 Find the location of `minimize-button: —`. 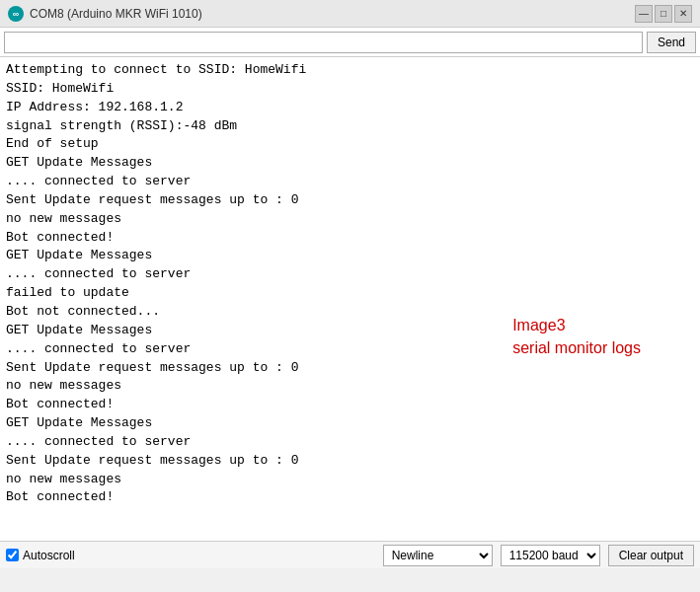

minimize-button: — is located at coordinates (644, 14).